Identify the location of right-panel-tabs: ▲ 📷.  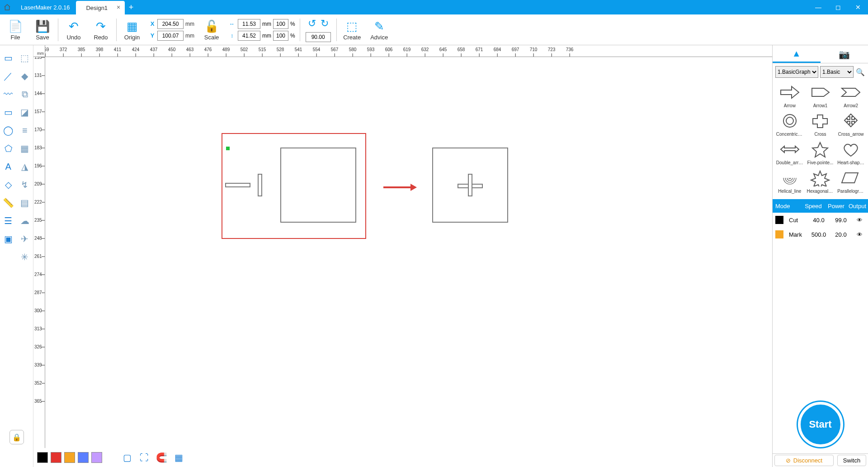
(820, 54).